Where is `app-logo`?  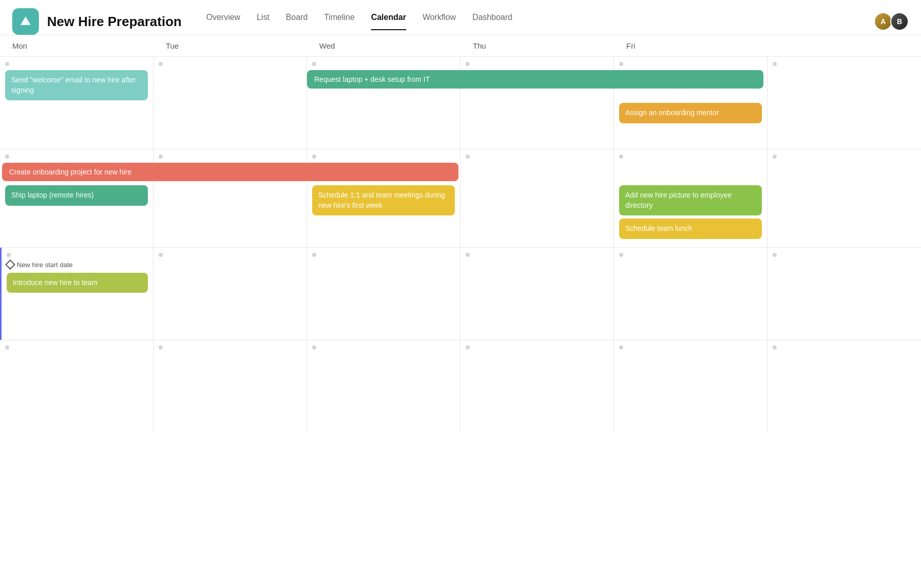 app-logo is located at coordinates (26, 21).